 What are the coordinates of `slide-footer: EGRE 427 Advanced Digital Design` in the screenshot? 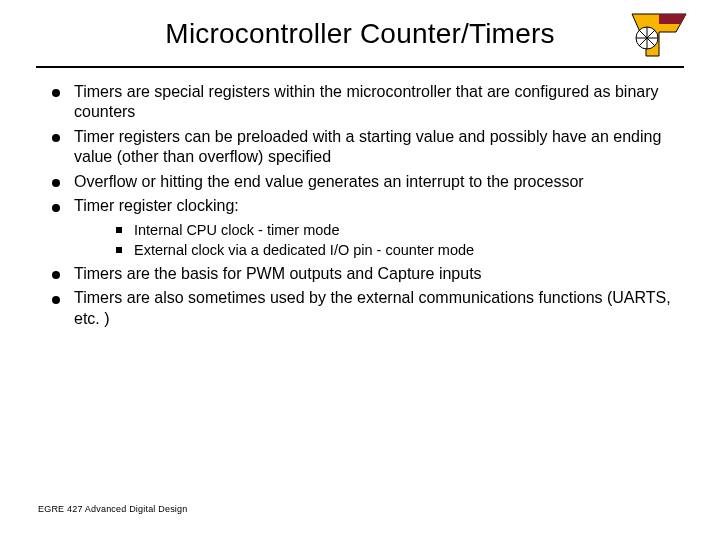 It's located at (112, 509).